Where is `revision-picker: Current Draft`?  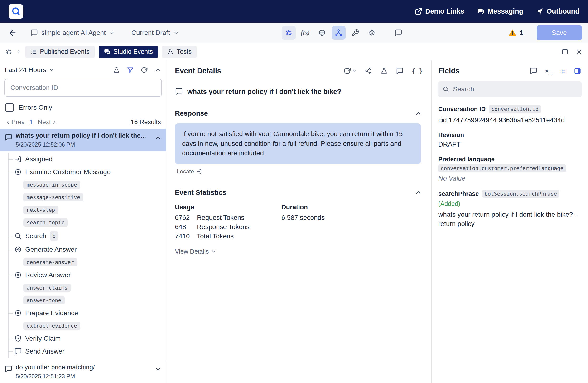
revision-picker: Current Draft is located at coordinates (155, 33).